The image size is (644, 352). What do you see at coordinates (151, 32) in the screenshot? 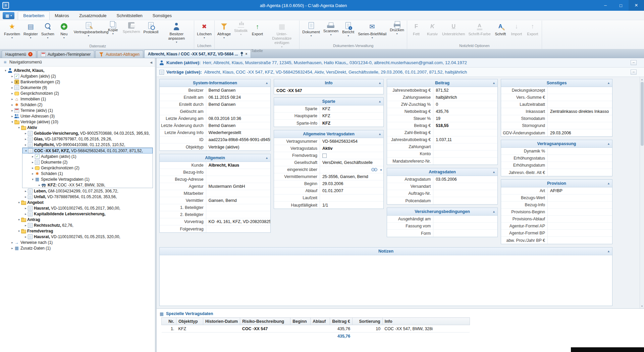
I see `ribbon-button-protokoll: Protokoll` at bounding box center [151, 32].